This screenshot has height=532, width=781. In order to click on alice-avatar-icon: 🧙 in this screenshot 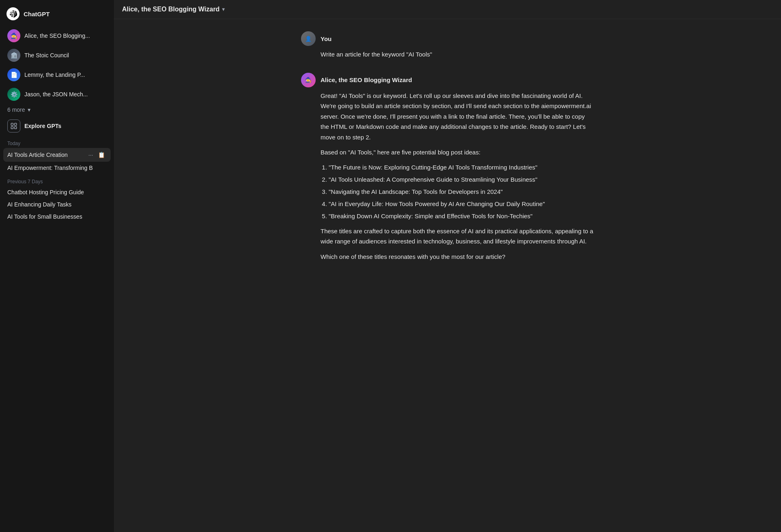, I will do `click(308, 80)`.